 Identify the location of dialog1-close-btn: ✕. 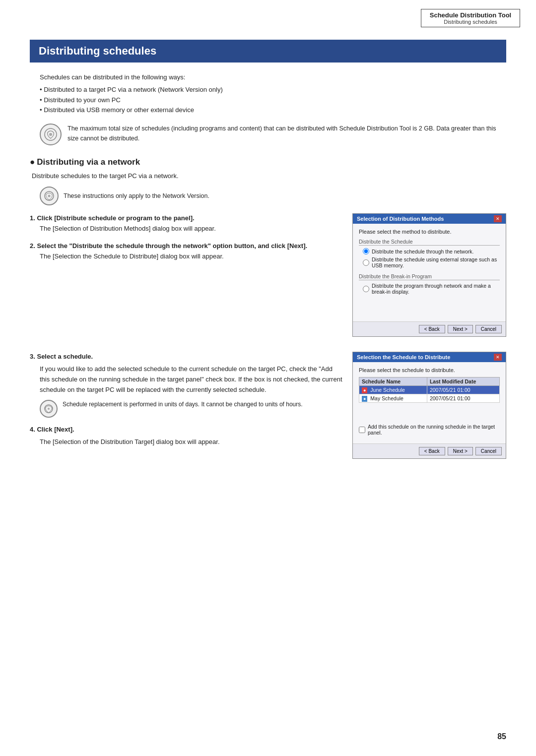
(498, 219).